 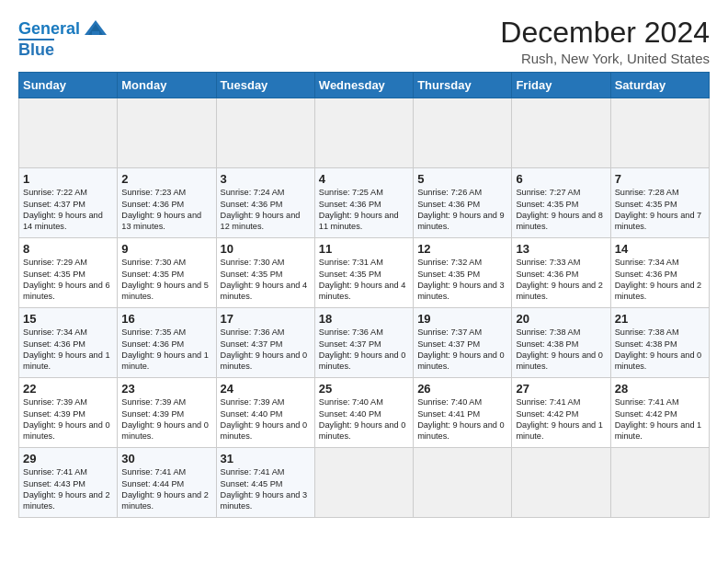 What do you see at coordinates (660, 413) in the screenshot?
I see `calendar-cell: 28Sunrise: 7:41 AM Sunset: 4:42 PM Dayli…` at bounding box center [660, 413].